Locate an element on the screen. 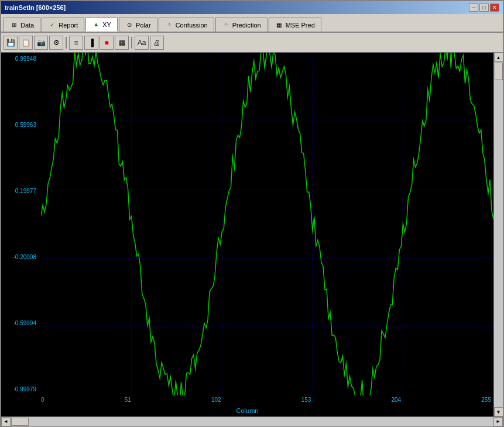 Image resolution: width=504 pixels, height=427 pixels. snapshot-button: 📷 is located at coordinates (41, 43).